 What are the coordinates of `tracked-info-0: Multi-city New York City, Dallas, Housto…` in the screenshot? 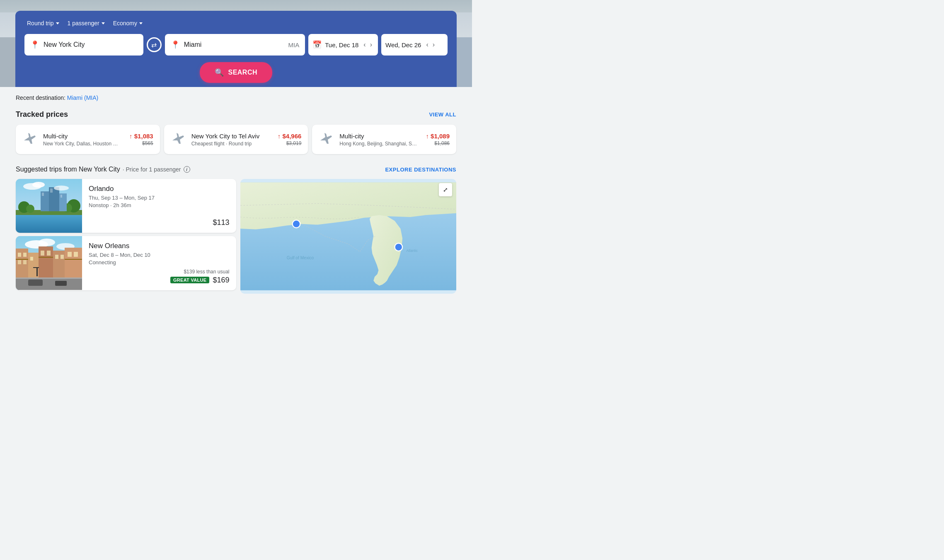 It's located at (83, 140).